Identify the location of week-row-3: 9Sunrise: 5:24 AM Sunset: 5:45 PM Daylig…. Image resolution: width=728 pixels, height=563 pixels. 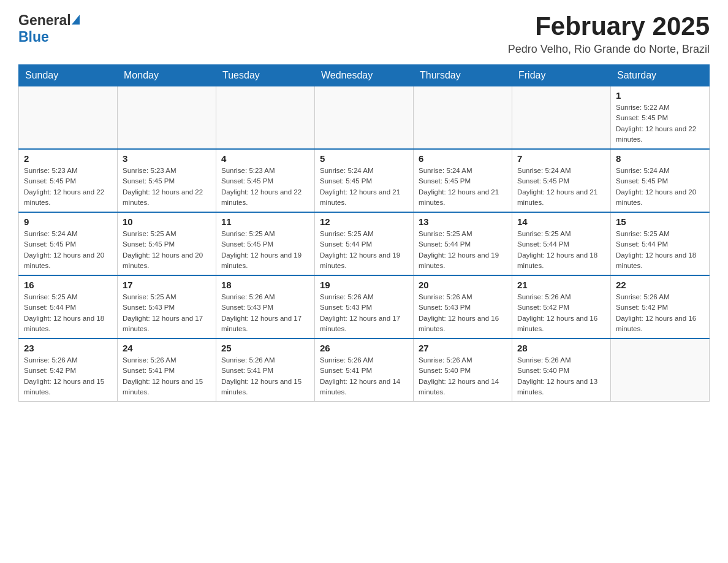
(364, 244).